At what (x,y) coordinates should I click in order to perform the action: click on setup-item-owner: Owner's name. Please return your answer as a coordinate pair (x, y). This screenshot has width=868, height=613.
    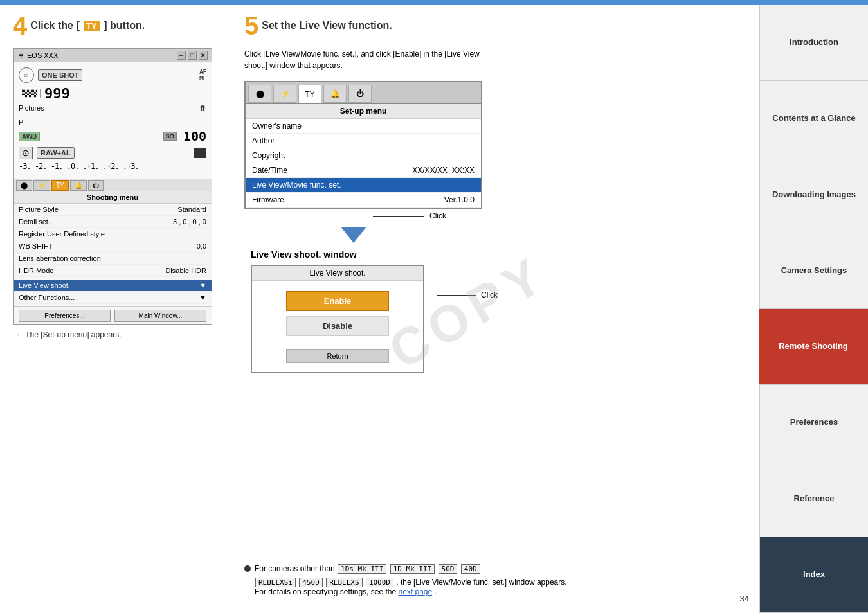
    Looking at the image, I should click on (363, 126).